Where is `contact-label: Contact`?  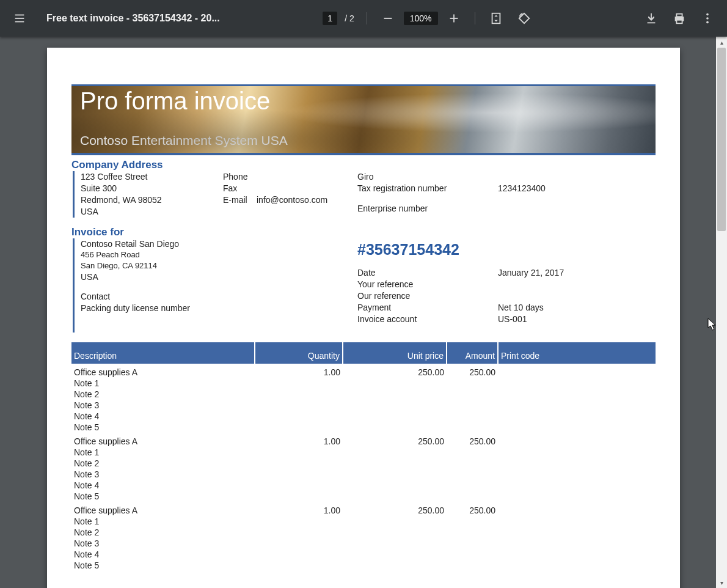 contact-label: Contact is located at coordinates (219, 297).